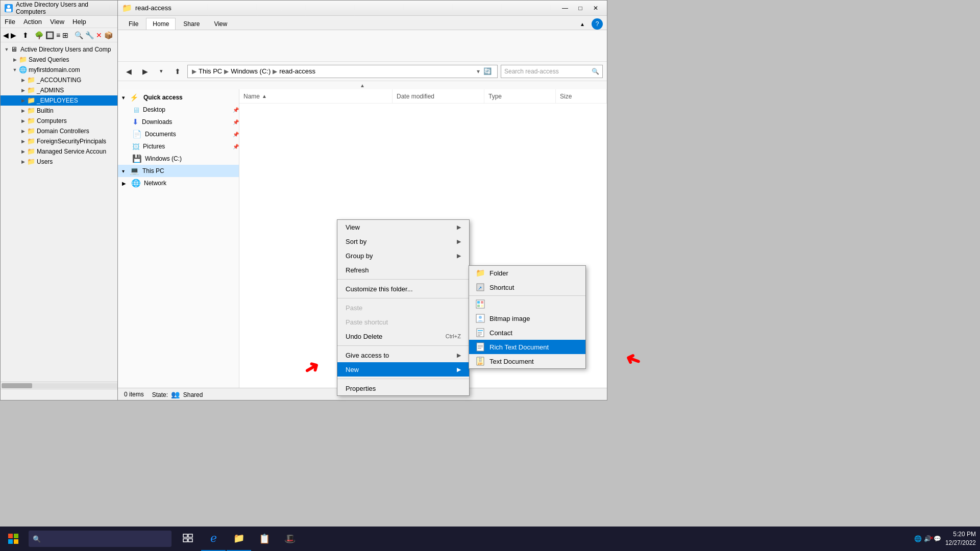  I want to click on pictures-pin: 📌, so click(236, 147).